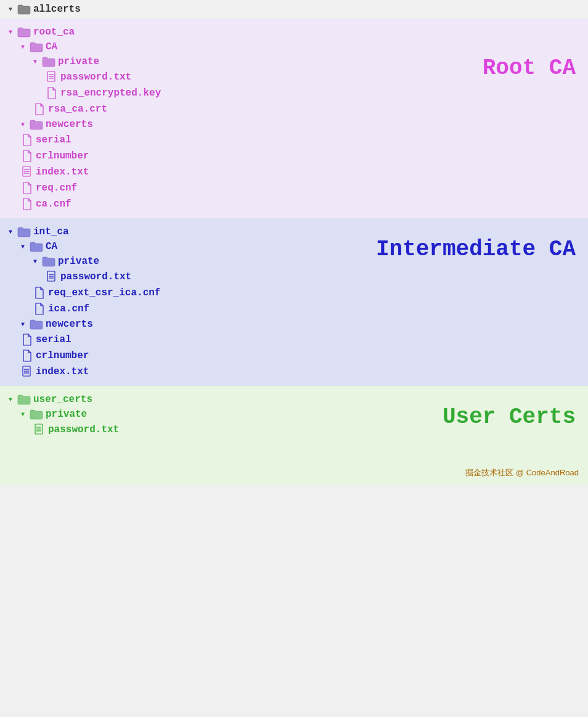 The width and height of the screenshot is (588, 717). I want to click on user-private-folder-label: private, so click(67, 414).